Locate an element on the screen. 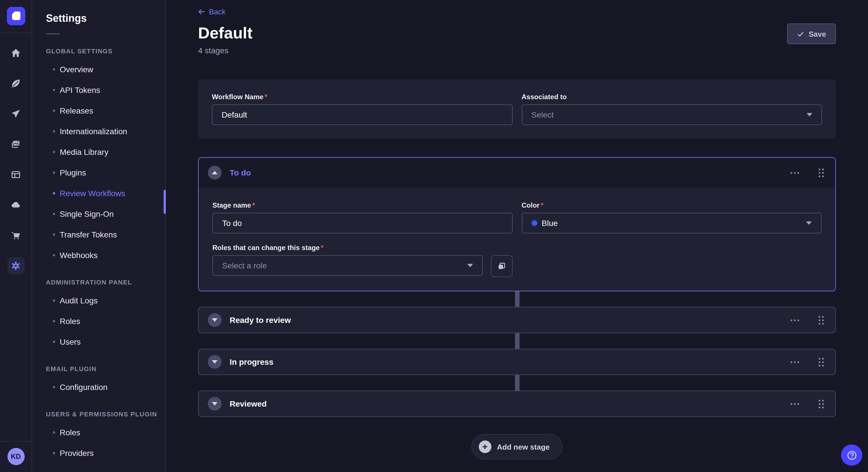  sidebar-title: Settings is located at coordinates (106, 19).